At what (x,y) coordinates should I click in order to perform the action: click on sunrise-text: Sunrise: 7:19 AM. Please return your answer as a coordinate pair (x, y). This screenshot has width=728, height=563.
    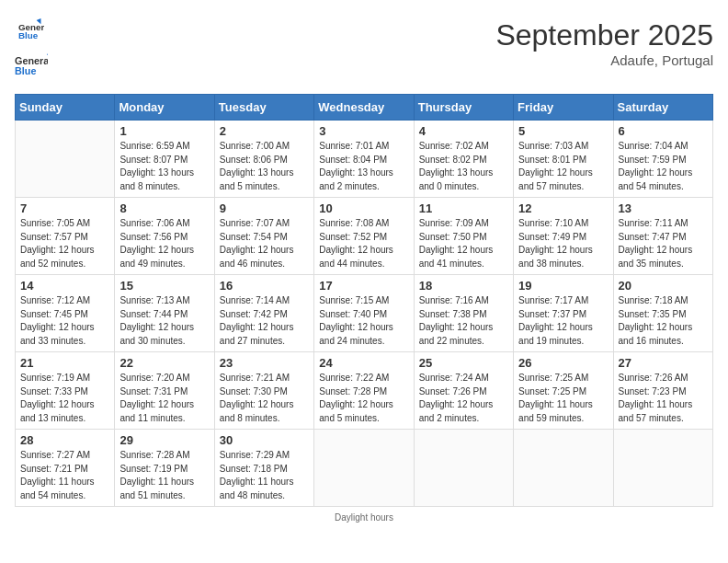
    Looking at the image, I should click on (64, 379).